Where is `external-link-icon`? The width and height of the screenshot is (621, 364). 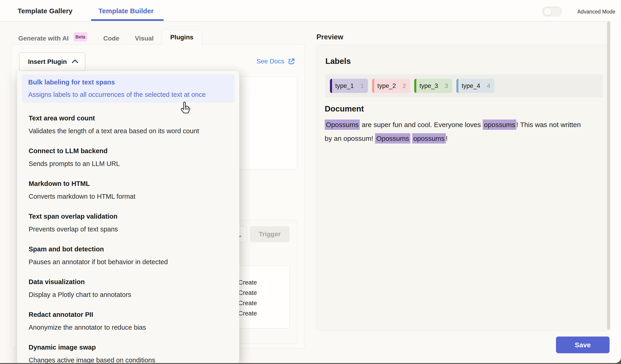
external-link-icon is located at coordinates (292, 61).